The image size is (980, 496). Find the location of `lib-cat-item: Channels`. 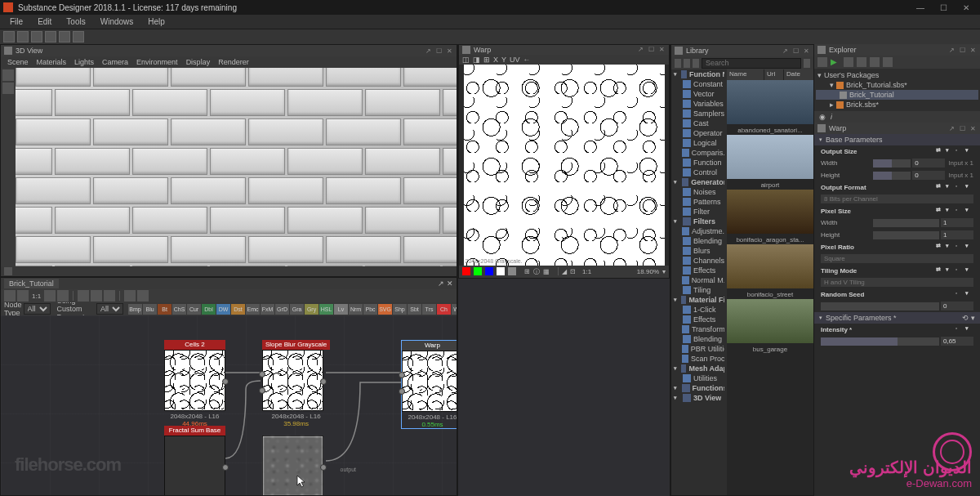

lib-cat-item: Channels is located at coordinates (699, 261).